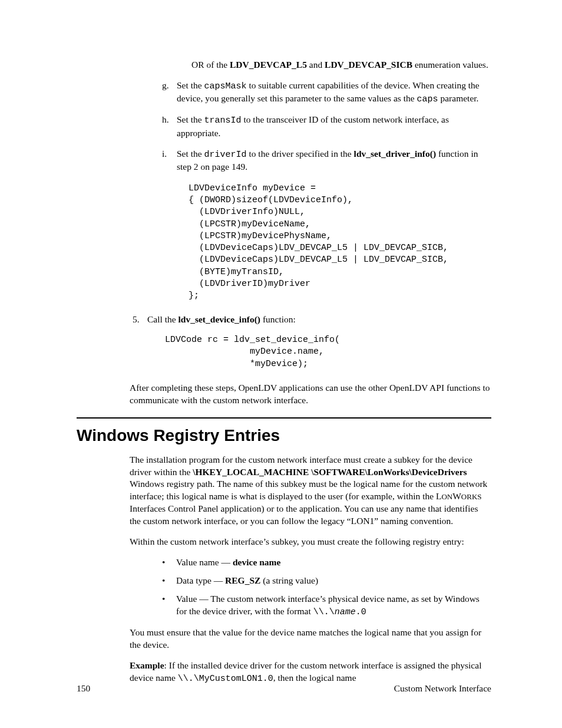 Image resolution: width=562 pixels, height=728 pixels. Describe the element at coordinates (310, 394) in the screenshot. I see `after-para: After completing these steps, OpenLDV ap…` at that location.